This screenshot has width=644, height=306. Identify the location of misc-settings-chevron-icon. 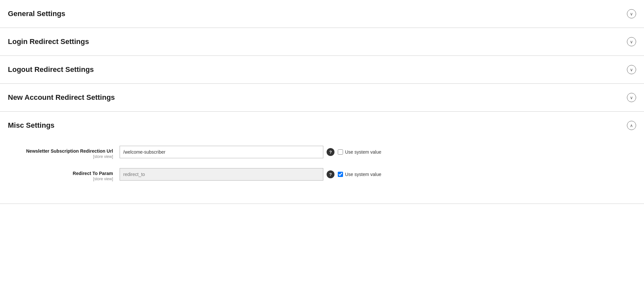
(632, 125).